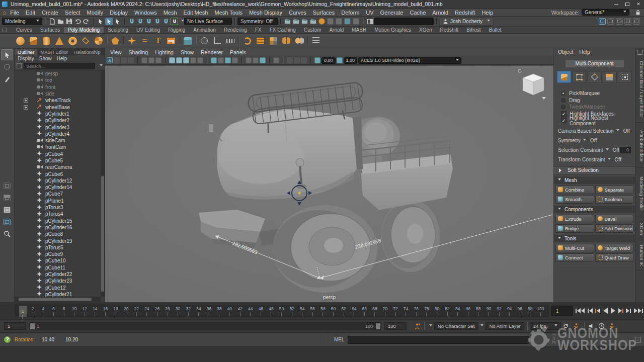  Describe the element at coordinates (615, 257) in the screenshot. I see `toolkit-button-quad-draw: Quad Draw` at that location.